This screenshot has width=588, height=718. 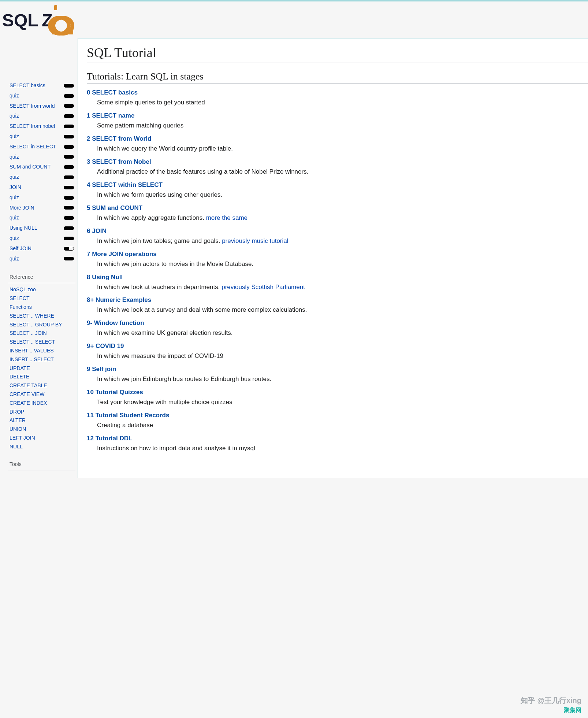 What do you see at coordinates (255, 241) in the screenshot?
I see `tutorial-inline-link: previously music tutorial` at bounding box center [255, 241].